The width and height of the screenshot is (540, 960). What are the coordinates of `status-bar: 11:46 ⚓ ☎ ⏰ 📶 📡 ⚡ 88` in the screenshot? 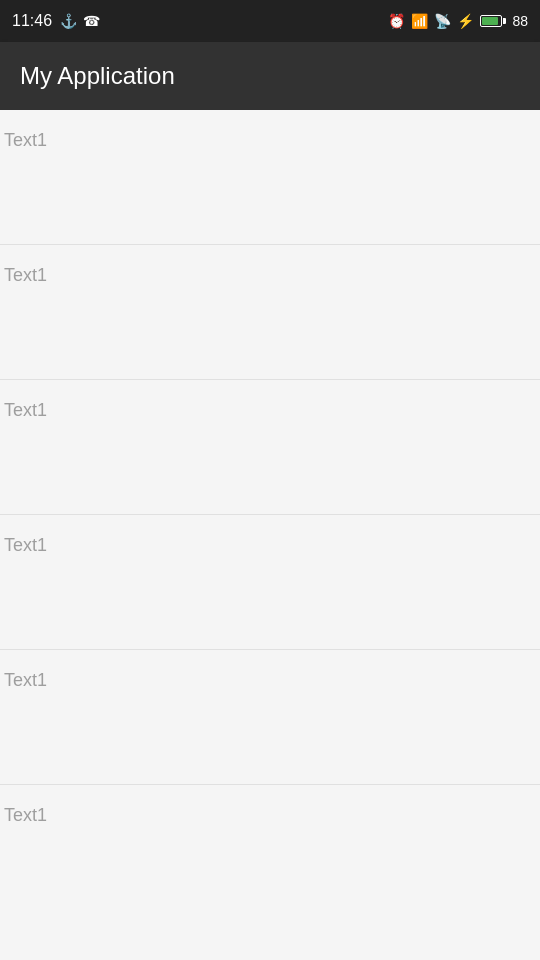 It's located at (270, 21).